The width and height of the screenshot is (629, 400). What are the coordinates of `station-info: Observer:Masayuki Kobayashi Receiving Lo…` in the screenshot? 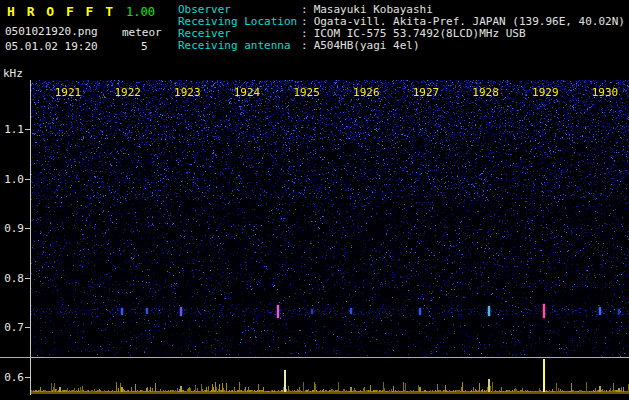 It's located at (402, 28).